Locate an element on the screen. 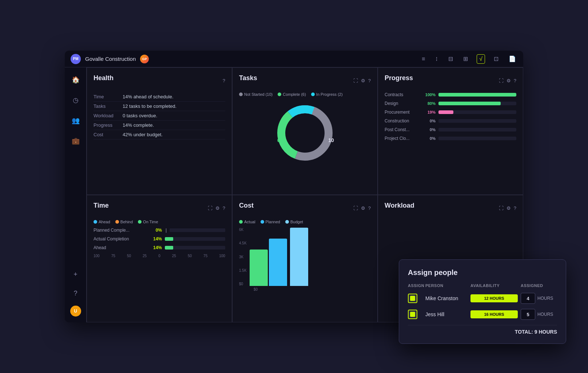  sidebar-item-home: 🏠 is located at coordinates (76, 80).